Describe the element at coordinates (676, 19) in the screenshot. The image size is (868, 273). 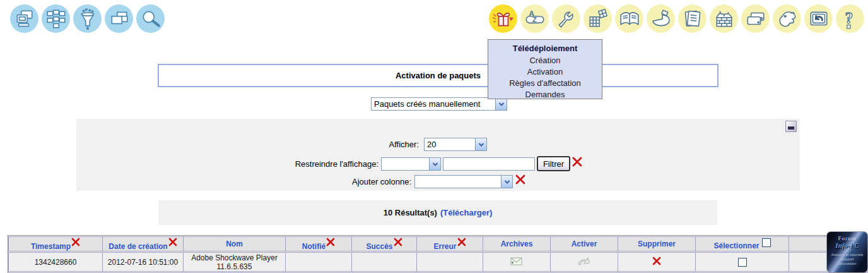
I see `toolbar-right: AZ?` at that location.